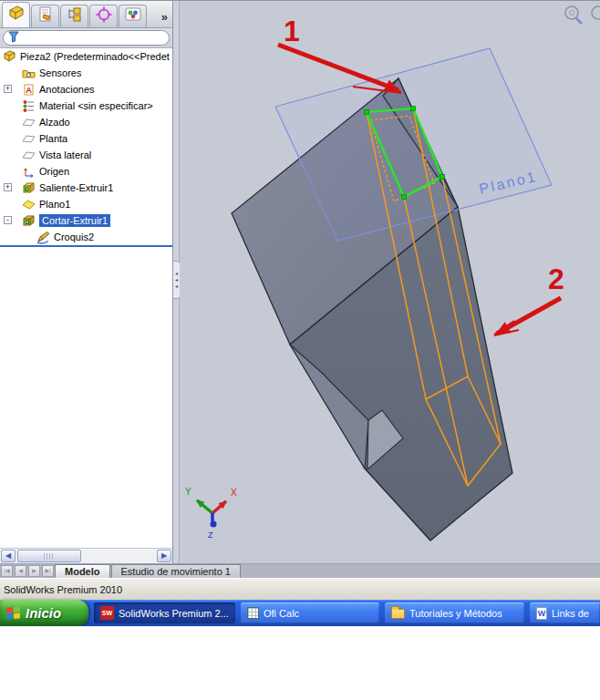  Describe the element at coordinates (7, 221) in the screenshot. I see `collapse-minus-icon: -` at that location.